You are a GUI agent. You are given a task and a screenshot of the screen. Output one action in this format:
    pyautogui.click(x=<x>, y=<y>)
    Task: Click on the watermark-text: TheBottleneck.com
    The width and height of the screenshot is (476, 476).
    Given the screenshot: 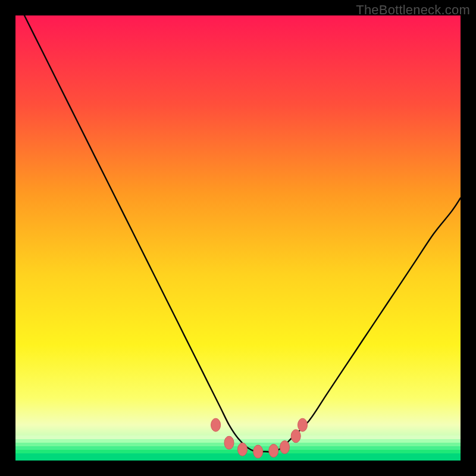 What is the action you would take?
    pyautogui.click(x=413, y=10)
    